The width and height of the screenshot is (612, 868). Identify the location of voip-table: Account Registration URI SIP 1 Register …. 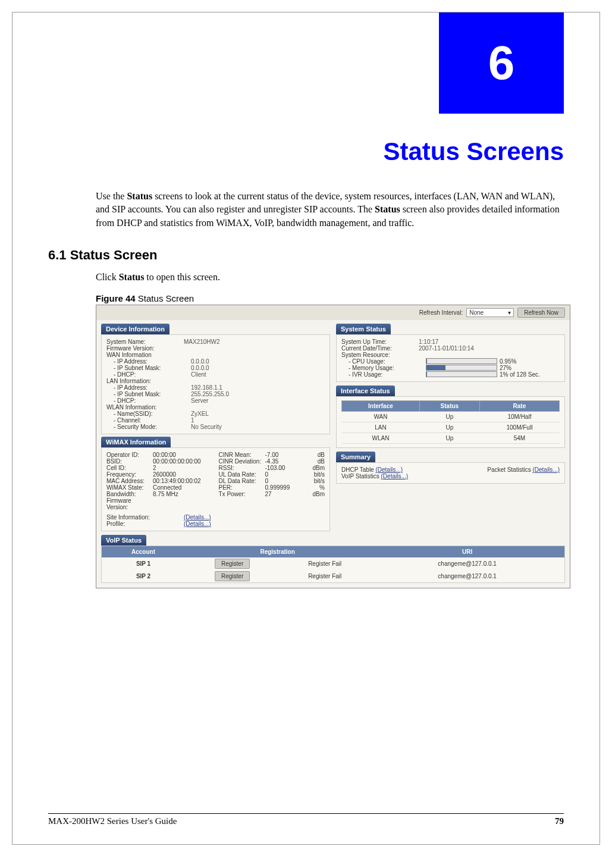
(333, 564).